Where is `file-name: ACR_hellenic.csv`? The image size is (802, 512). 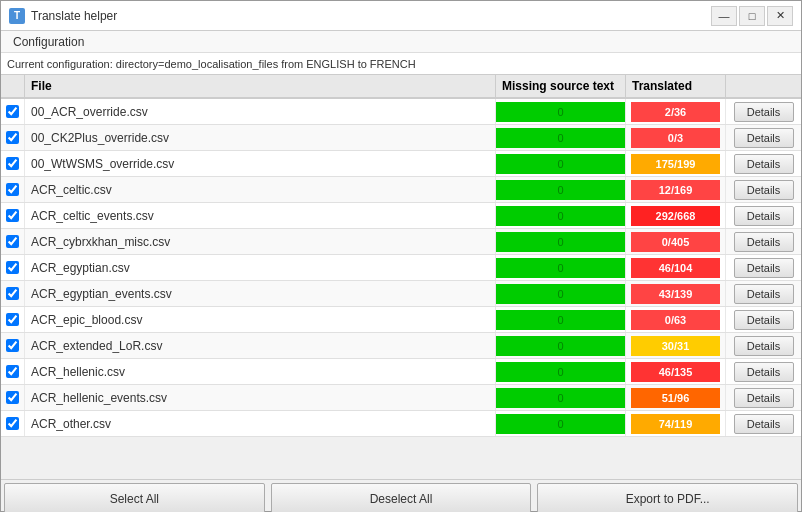 file-name: ACR_hellenic.csv is located at coordinates (260, 372).